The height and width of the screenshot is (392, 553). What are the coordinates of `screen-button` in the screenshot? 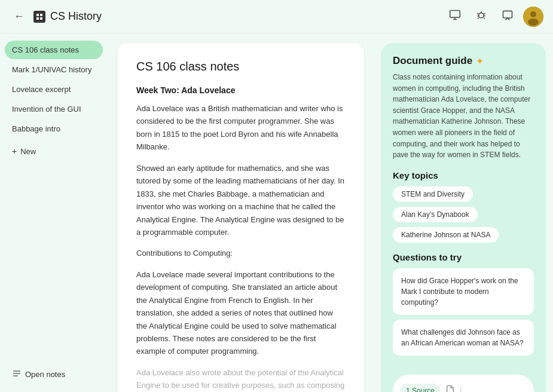 It's located at (508, 17).